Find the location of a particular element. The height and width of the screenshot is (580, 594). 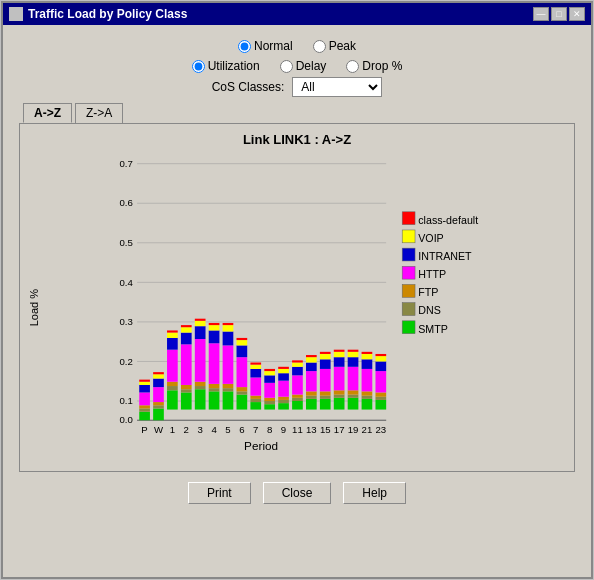

delay-radio is located at coordinates (286, 66).